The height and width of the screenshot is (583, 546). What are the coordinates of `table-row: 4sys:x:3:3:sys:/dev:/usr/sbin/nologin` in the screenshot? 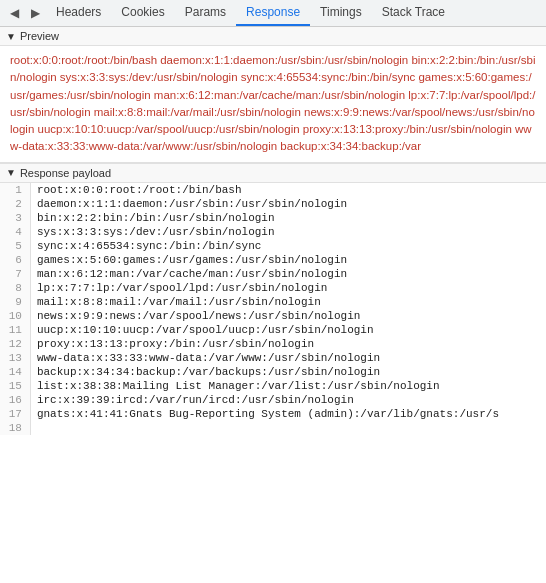 It's located at (273, 232).